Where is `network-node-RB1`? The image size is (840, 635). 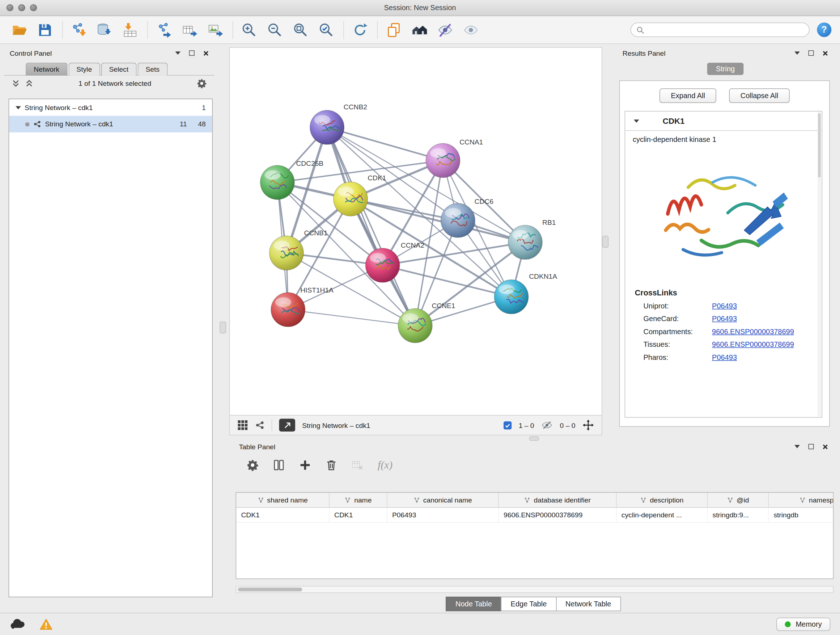
network-node-RB1 is located at coordinates (525, 242).